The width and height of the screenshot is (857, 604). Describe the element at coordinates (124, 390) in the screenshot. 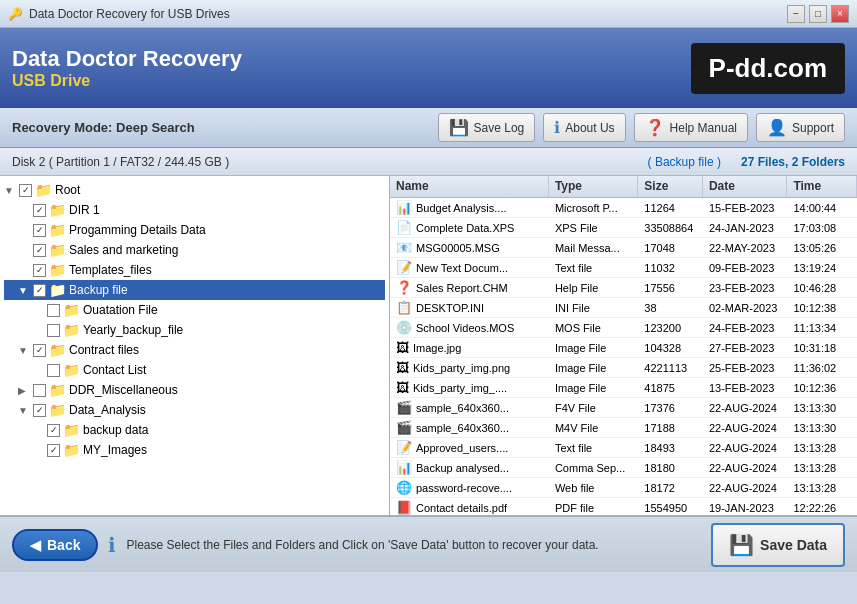

I see `tree-item-label: DDR_Miscellaneous` at that location.